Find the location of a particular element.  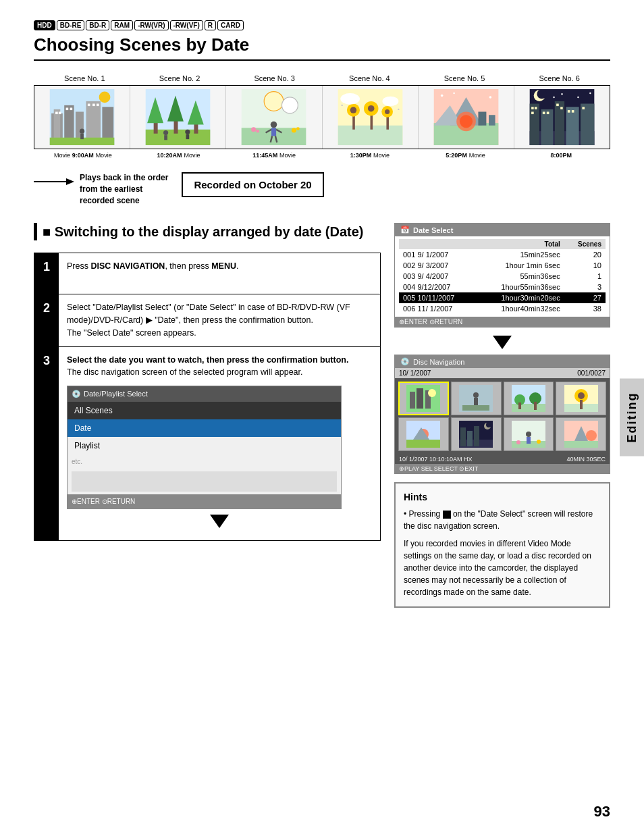

table-row-highlighted: 005 10/11/2007 1hour30min20sec 27 is located at coordinates (502, 298).